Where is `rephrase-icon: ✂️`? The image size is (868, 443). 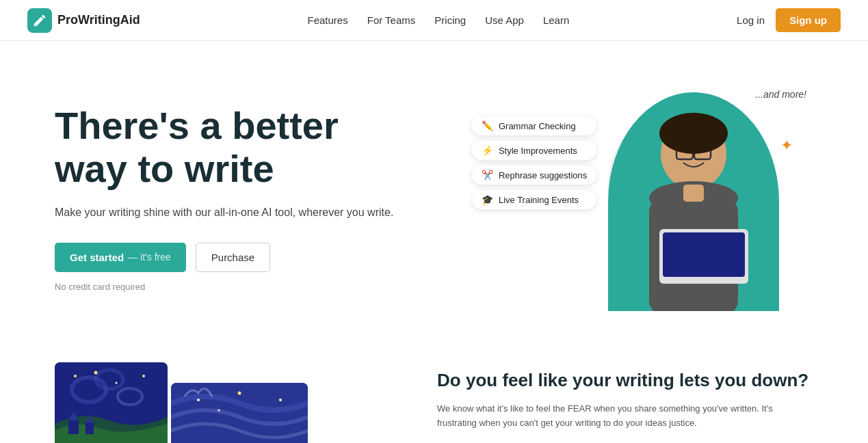
rephrase-icon: ✂️ is located at coordinates (487, 175).